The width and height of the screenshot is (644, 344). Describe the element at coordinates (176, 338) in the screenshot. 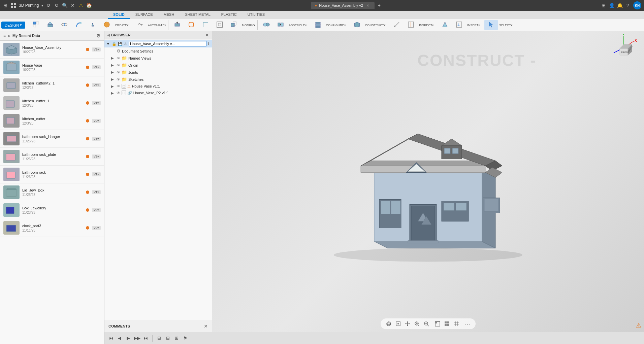

I see `timeline-filter-button: ⊞` at that location.